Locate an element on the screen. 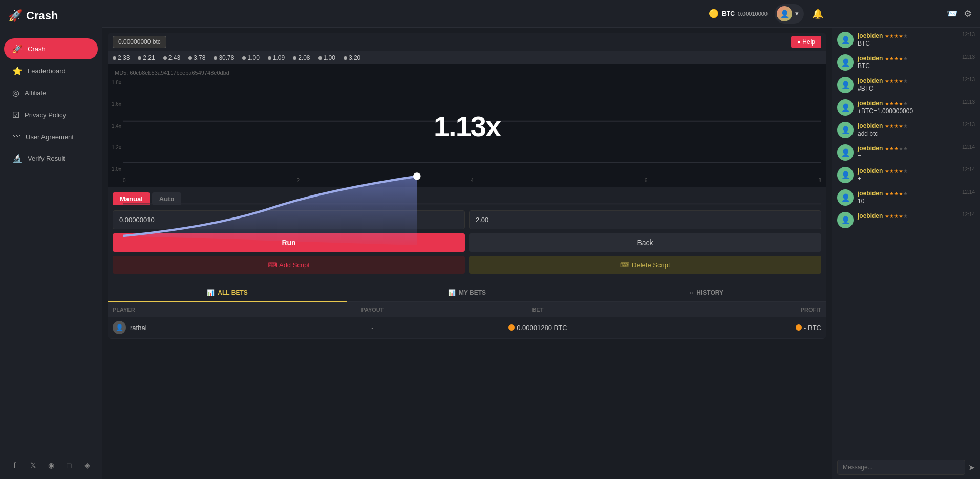  sidebar-item-user-agreement: 〰 User Agreement is located at coordinates (51, 137).